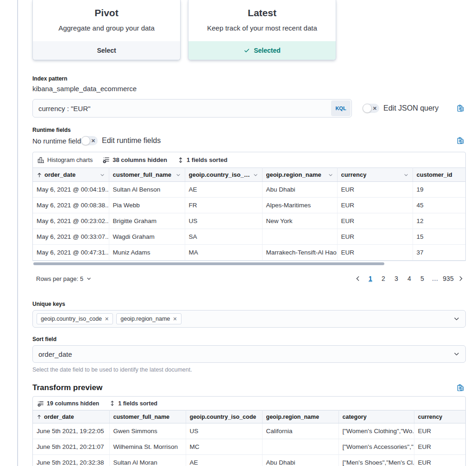 This screenshot has width=476, height=466. What do you see at coordinates (300, 205) in the screenshot?
I see `table-cell: Alpes-Maritimes` at bounding box center [300, 205].